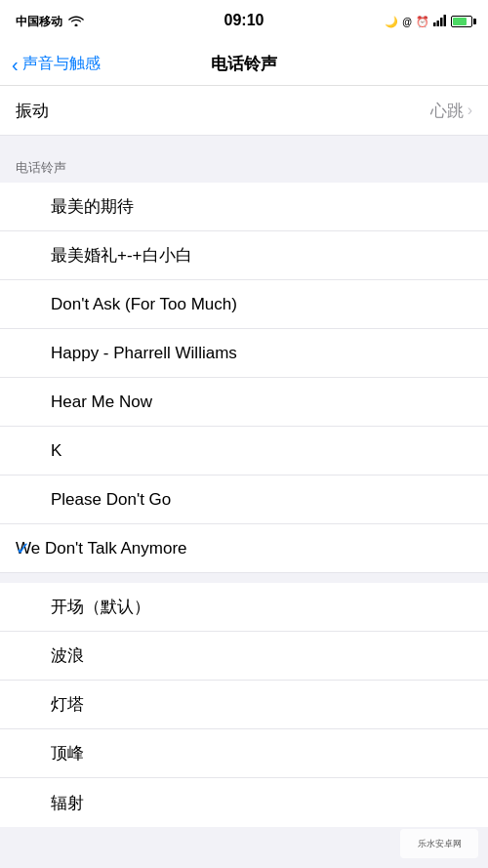 The width and height of the screenshot is (488, 868). What do you see at coordinates (244, 111) in the screenshot?
I see `vibration-section: 振动 心跳 ›` at bounding box center [244, 111].